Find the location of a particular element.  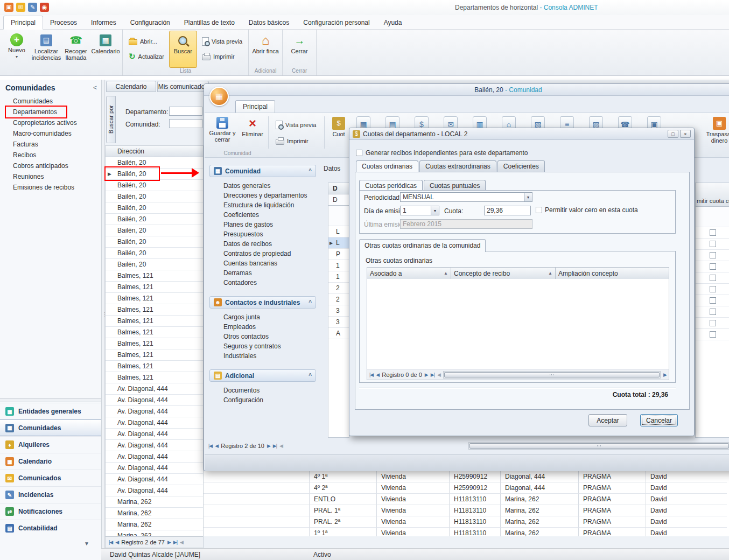

close-button: × is located at coordinates (685, 134).